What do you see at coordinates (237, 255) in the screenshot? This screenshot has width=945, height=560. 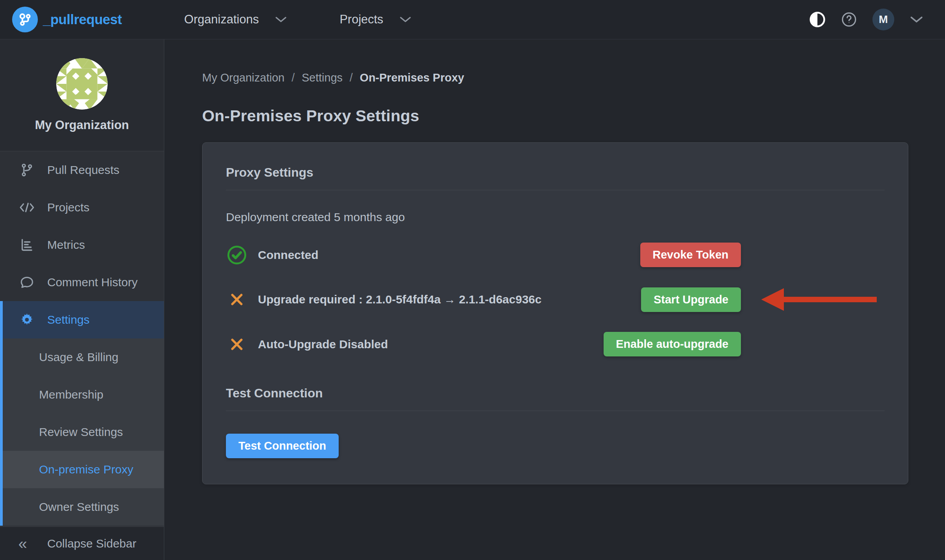 I see `check-circle-icon` at bounding box center [237, 255].